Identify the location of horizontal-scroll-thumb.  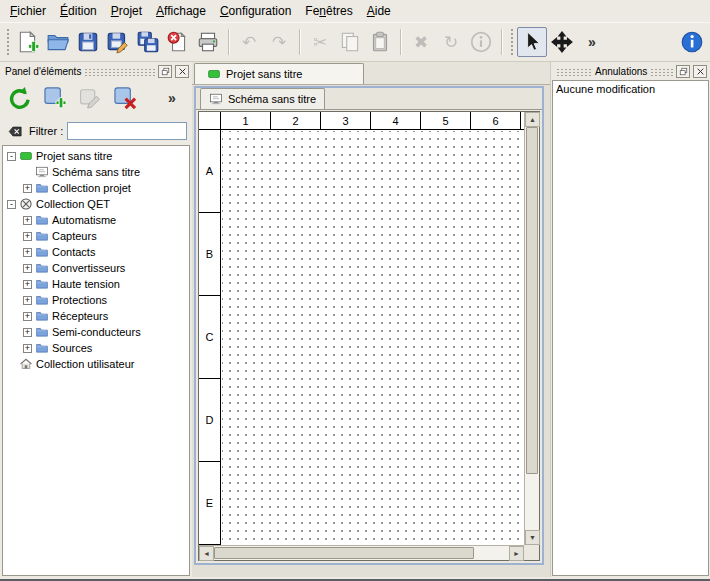
(344, 553).